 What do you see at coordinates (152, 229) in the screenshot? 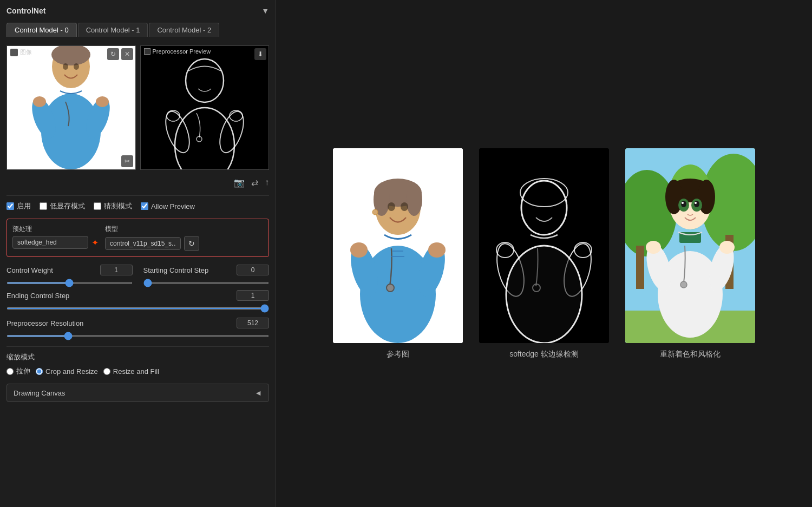
I see `model-label: 模型` at bounding box center [152, 229].